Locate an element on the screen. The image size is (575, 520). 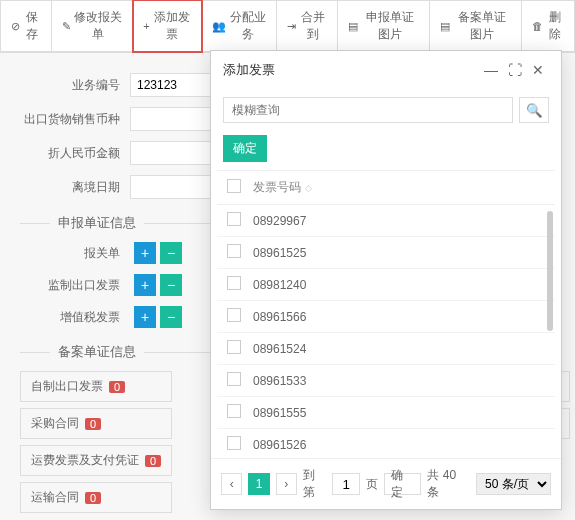
invoice-number: 08961526 is located at coordinates (399, 445).